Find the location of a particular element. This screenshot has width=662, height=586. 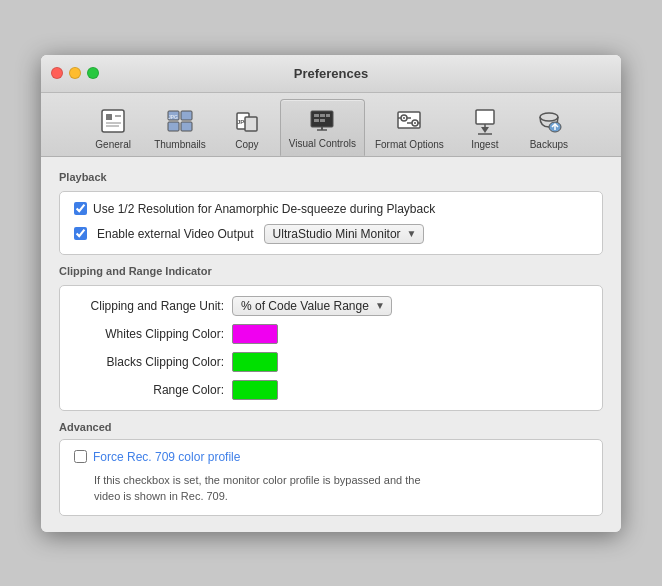

tab-general-label: General is located at coordinates (113, 144).